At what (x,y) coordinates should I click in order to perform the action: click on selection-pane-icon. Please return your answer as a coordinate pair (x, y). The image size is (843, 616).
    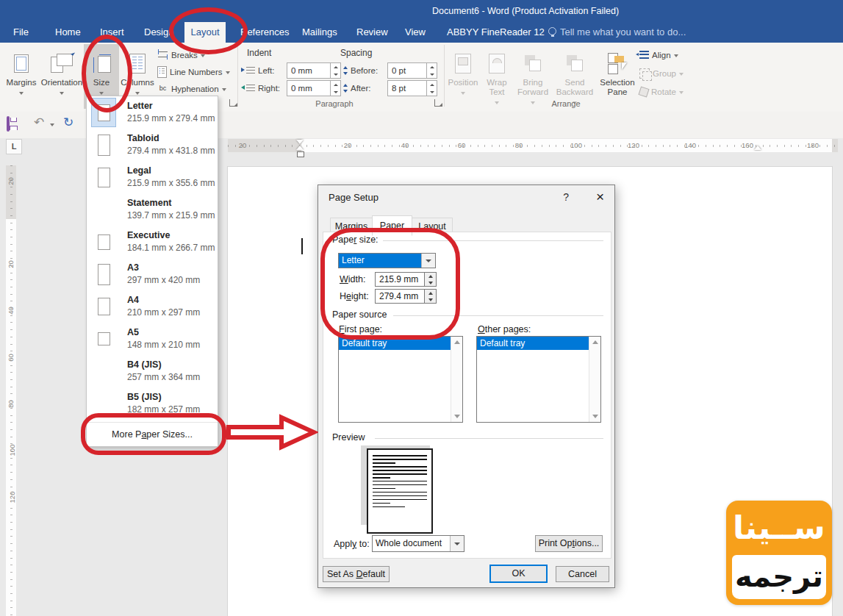
    Looking at the image, I should click on (617, 63).